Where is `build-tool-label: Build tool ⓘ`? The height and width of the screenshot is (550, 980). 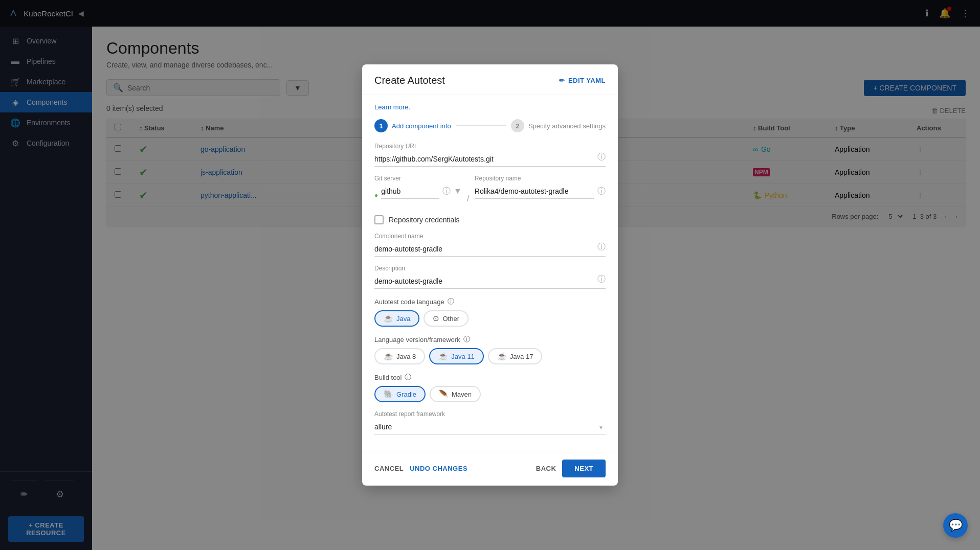 build-tool-label: Build tool ⓘ is located at coordinates (490, 377).